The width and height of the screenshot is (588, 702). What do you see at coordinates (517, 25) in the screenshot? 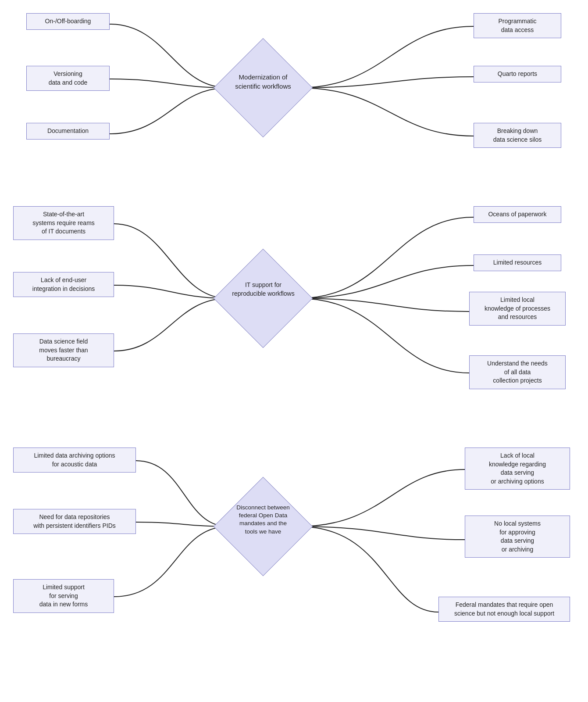
I see `node-programmatic-access: Programmaticdata access` at bounding box center [517, 25].